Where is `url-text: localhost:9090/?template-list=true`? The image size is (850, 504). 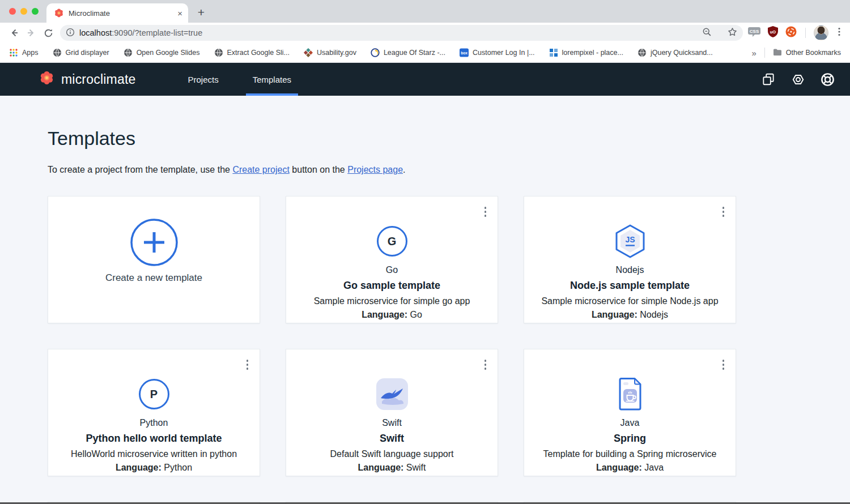 url-text: localhost:9090/?template-list=true is located at coordinates (141, 33).